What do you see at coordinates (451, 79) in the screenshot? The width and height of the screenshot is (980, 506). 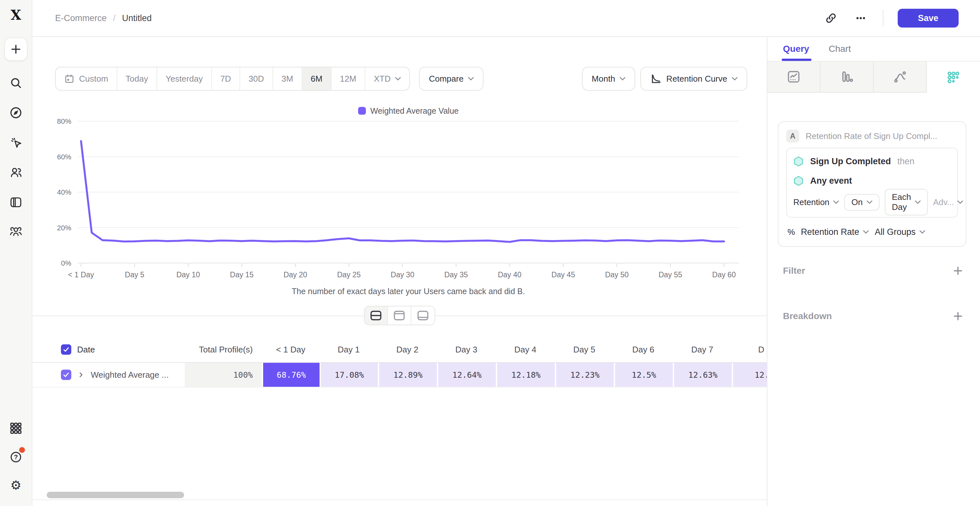 I see `compare-button: Compare` at bounding box center [451, 79].